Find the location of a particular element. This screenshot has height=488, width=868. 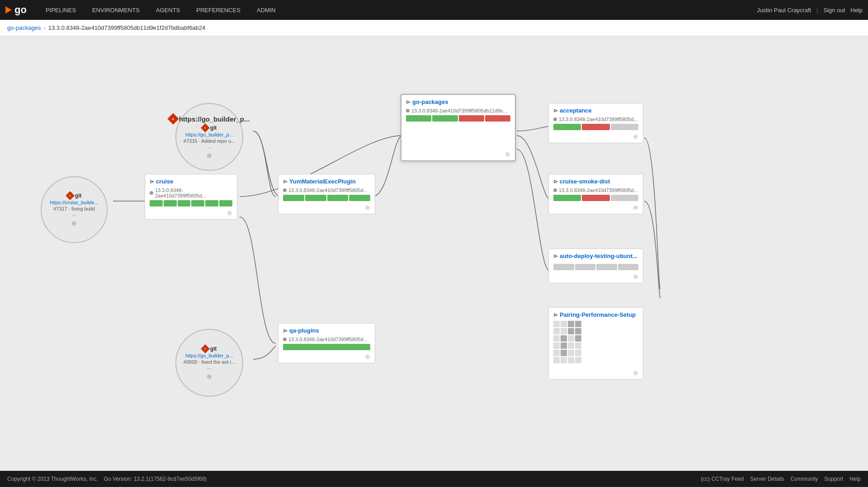

git-icon-1: ♦ https://go_builder_p... is located at coordinates (210, 119).